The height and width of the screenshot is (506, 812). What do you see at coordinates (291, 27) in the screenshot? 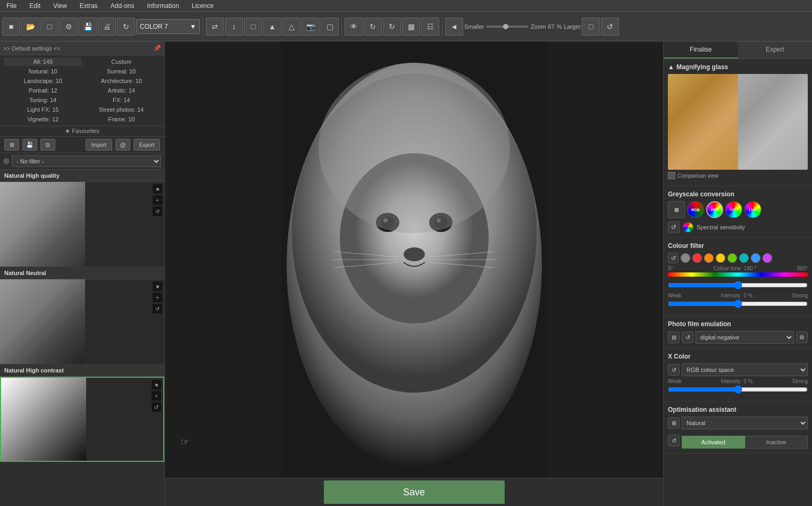
I see `tool-5: △` at bounding box center [291, 27].